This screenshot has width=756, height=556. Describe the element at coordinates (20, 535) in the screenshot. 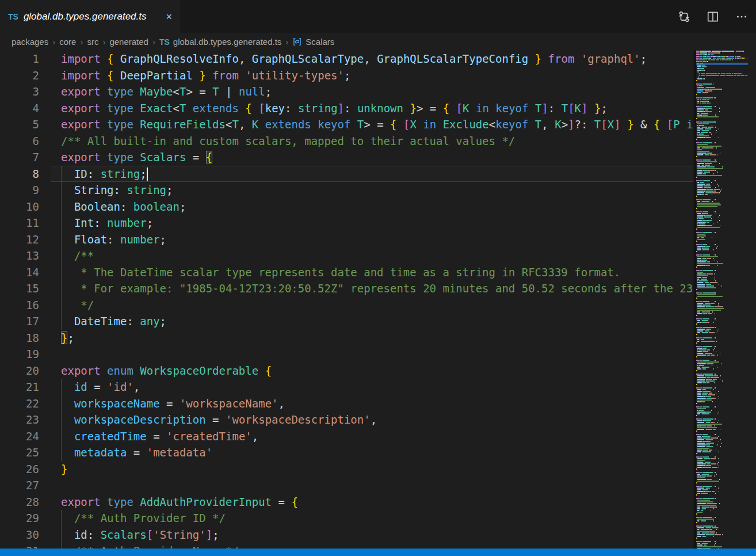

I see `line-number: 30` at that location.